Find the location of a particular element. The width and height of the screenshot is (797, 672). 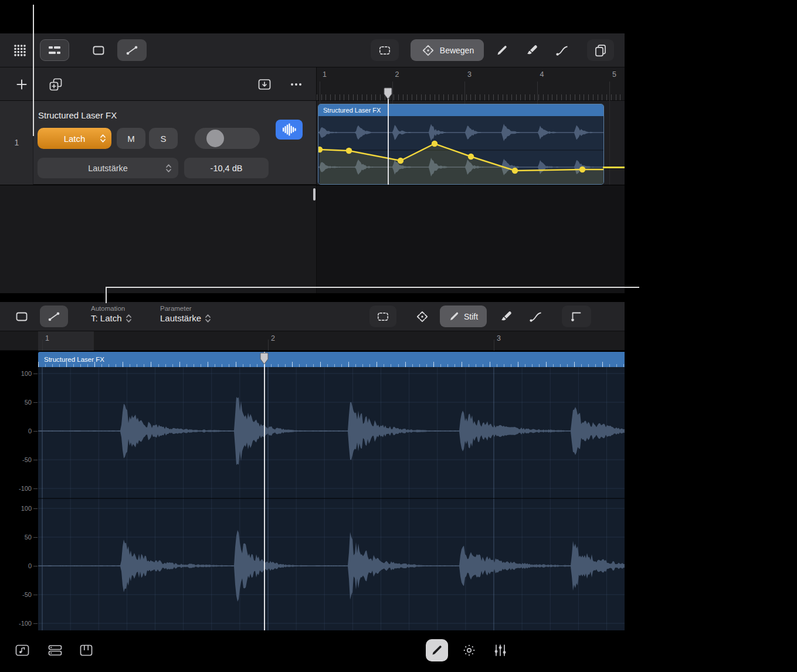

panel-resize-handle is located at coordinates (314, 195).